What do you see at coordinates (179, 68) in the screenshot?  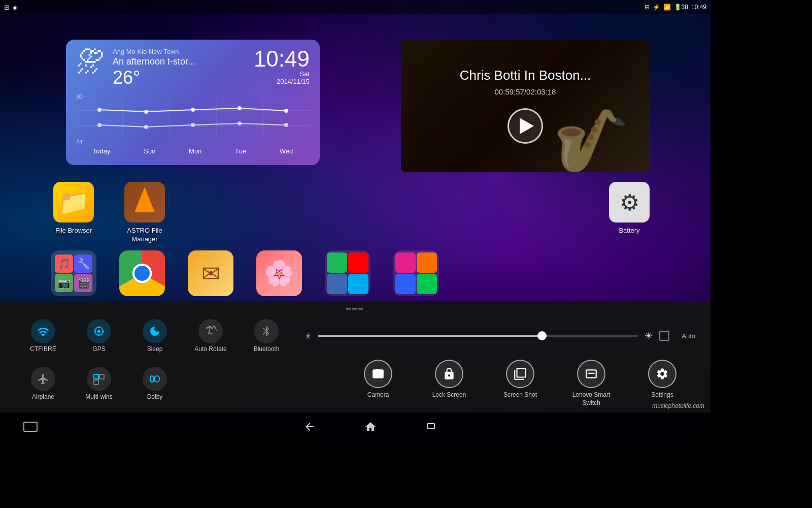 I see `weather-info: Ang Mo Kio New Town An afternoon t-stor.…` at bounding box center [179, 68].